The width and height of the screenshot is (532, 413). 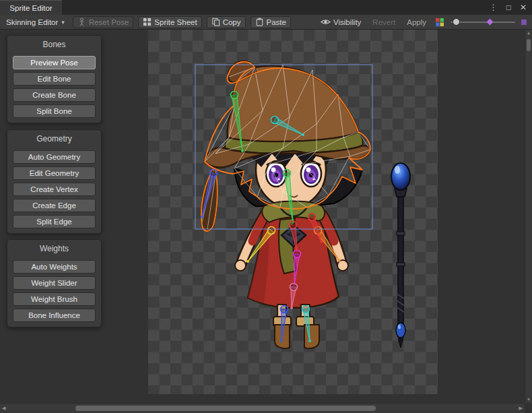 I want to click on weight-slider-button: Weight Slider, so click(x=54, y=283).